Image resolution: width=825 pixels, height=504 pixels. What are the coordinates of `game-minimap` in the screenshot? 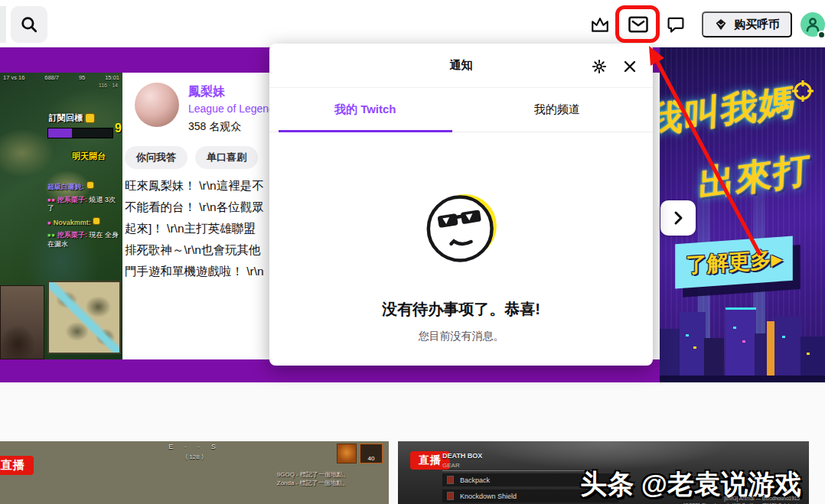 It's located at (84, 317).